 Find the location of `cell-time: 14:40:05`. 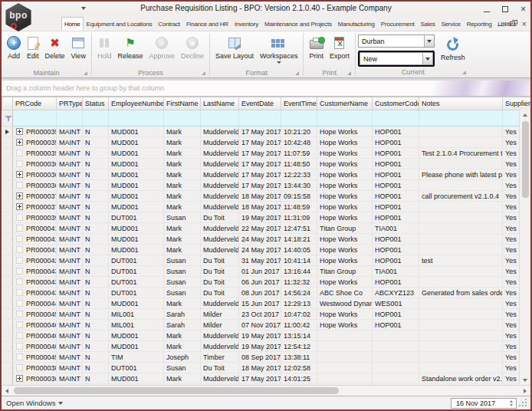

cell-time: 14:40:05 is located at coordinates (299, 250).